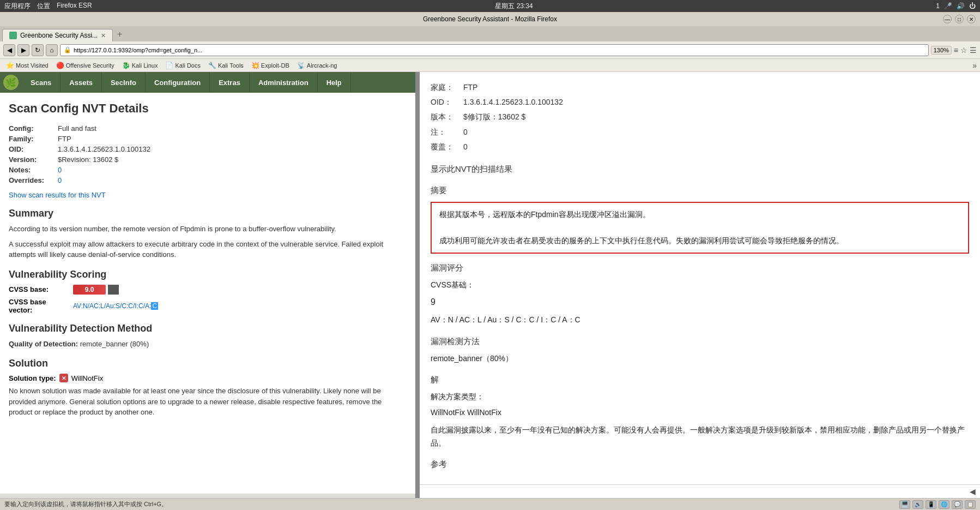  I want to click on reload-button: ↻, so click(38, 50).